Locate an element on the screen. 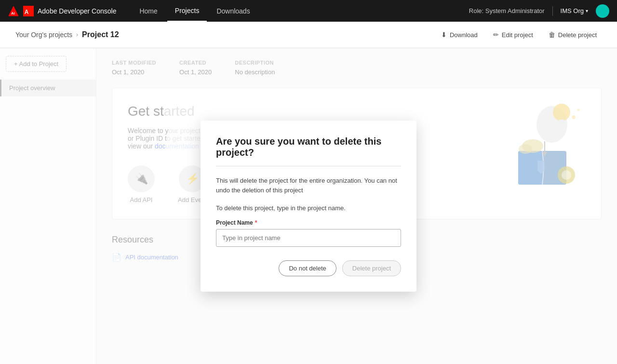 This screenshot has height=364, width=617. role-label: Role: System Administrator is located at coordinates (507, 11).